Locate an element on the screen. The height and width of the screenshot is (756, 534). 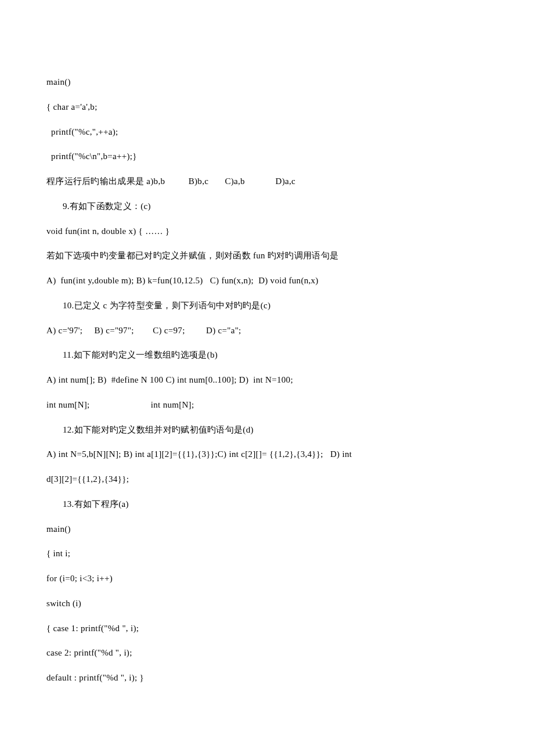
text-line: { case 1: printf("%d ", i); is located at coordinates (267, 628).